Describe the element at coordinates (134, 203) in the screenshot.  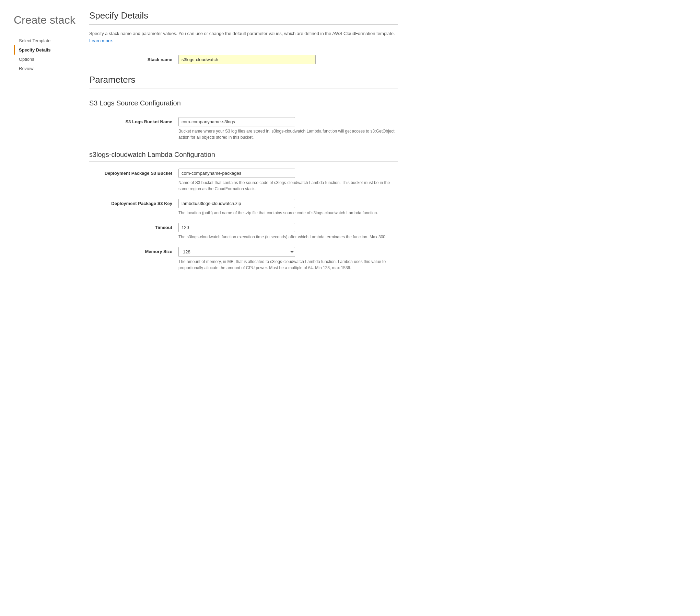
I see `deploy-pkg-s3-key-label: Deployment Package S3 Key` at that location.